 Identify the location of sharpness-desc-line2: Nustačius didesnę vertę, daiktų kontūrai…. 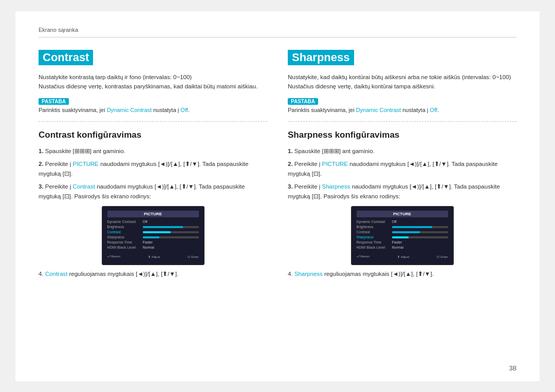
(362, 86).